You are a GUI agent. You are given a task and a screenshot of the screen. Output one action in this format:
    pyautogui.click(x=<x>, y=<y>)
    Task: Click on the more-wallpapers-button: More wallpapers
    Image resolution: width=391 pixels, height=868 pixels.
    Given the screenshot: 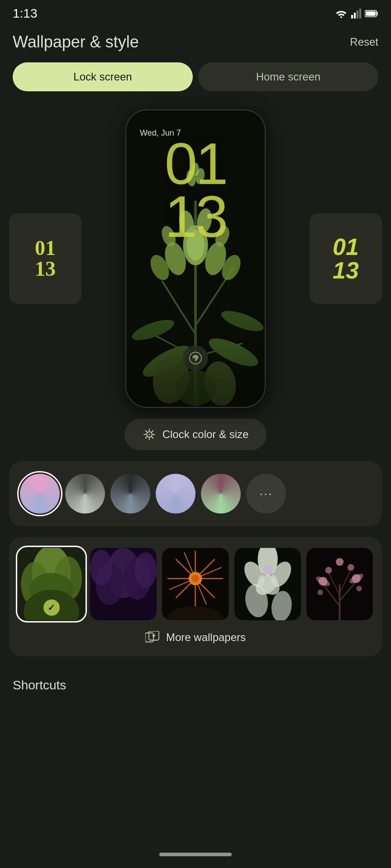 What is the action you would take?
    pyautogui.click(x=196, y=637)
    